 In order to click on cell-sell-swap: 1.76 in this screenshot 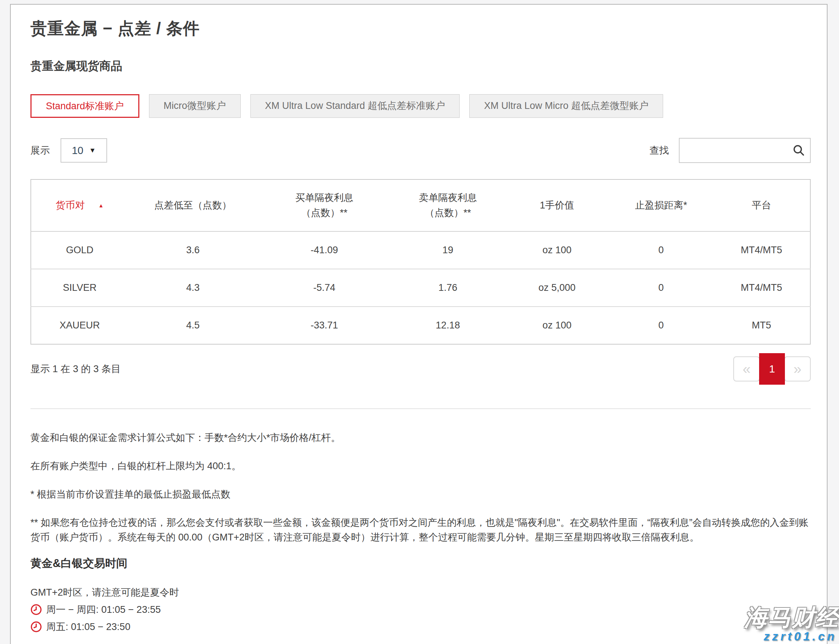, I will do `click(448, 288)`.